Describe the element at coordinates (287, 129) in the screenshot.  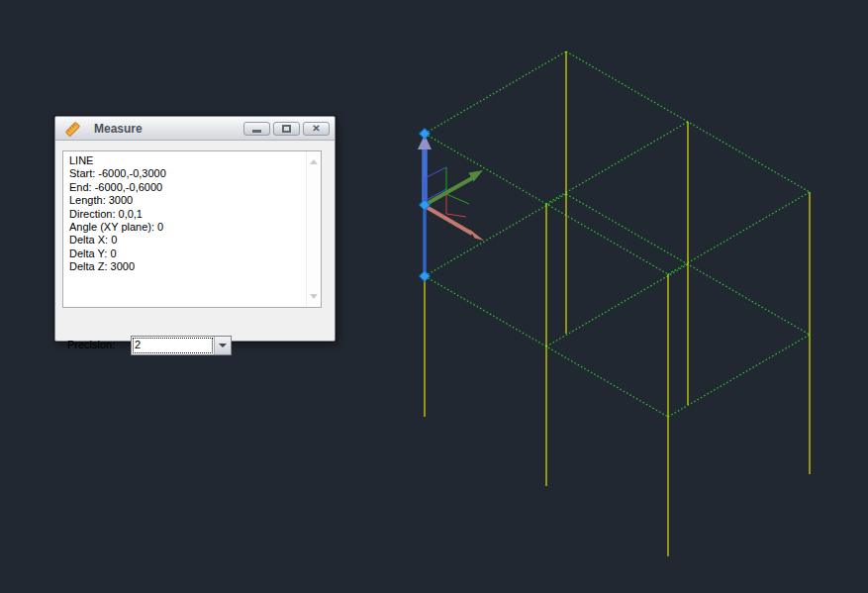
I see `window-buttons: ✕` at that location.